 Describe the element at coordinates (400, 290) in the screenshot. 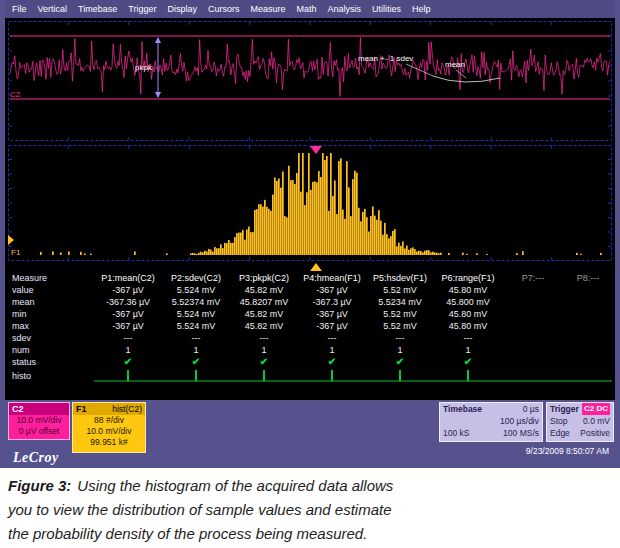

I see `measure-value-p5: 5.52 mV` at that location.